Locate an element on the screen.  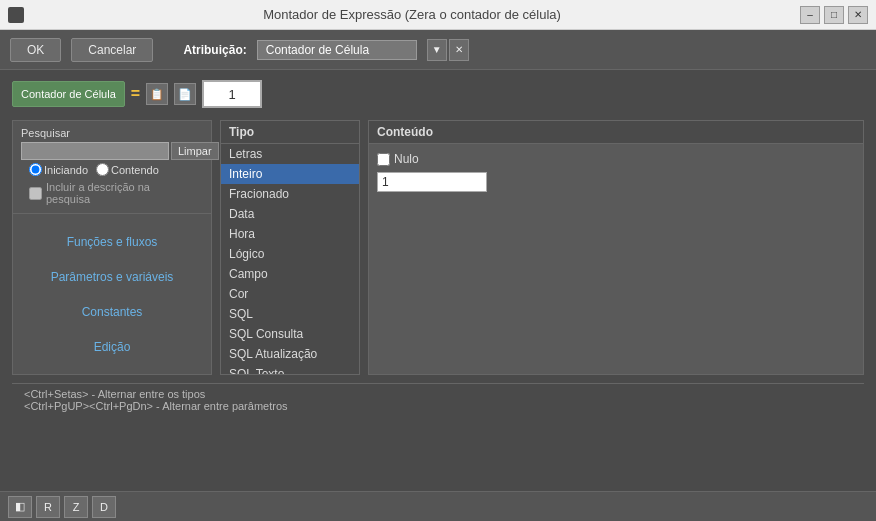
include-description-checkbox is located at coordinates (36, 194).